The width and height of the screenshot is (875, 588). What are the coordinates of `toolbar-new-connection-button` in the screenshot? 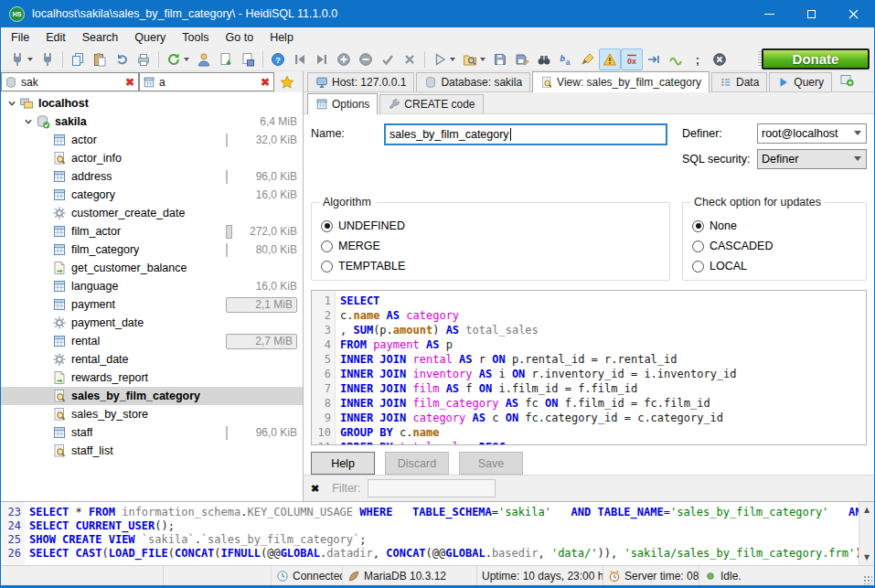 It's located at (48, 59).